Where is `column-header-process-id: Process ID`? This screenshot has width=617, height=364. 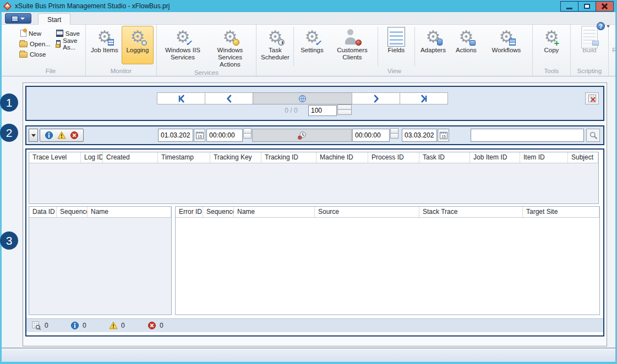
column-header-process-id: Process ID is located at coordinates (394, 157).